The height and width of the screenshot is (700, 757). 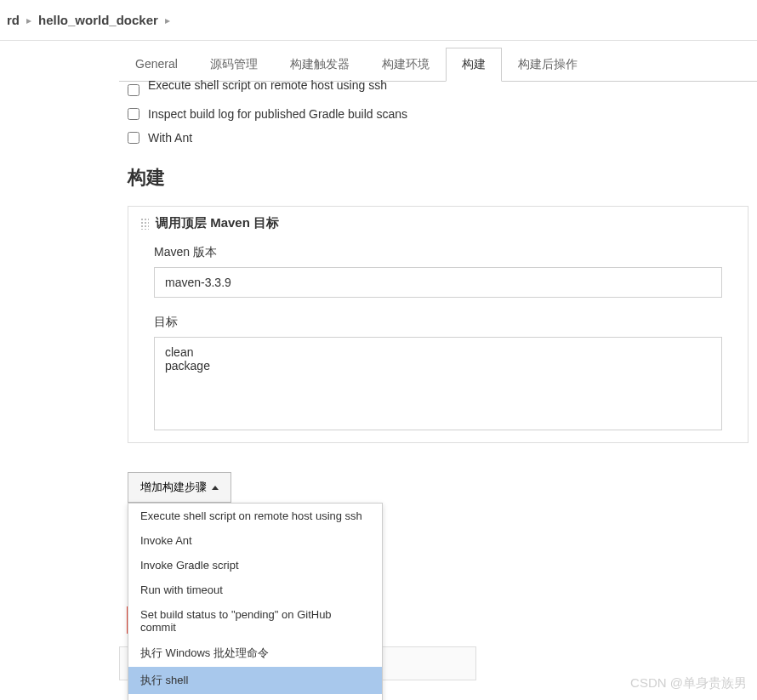 I want to click on dropdown-item-ssh: Execute shell script on remote host usin…, so click(x=255, y=515).